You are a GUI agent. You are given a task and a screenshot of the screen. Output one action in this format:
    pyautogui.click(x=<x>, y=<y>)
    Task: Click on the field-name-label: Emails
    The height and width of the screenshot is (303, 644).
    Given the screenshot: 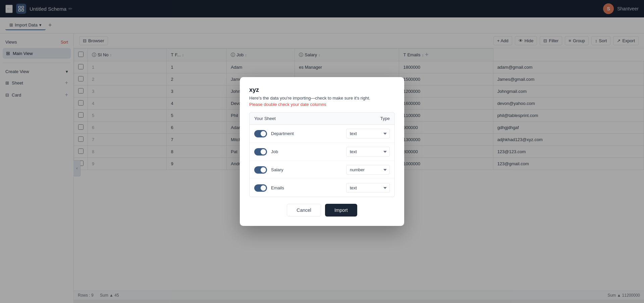 What is the action you would take?
    pyautogui.click(x=307, y=188)
    